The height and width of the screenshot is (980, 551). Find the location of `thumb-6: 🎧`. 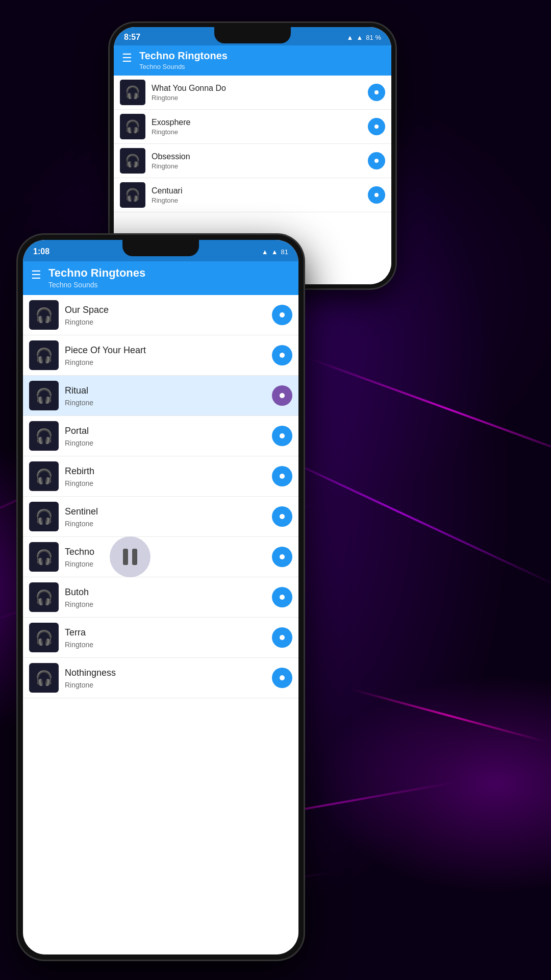

thumb-6: 🎧 is located at coordinates (44, 557).